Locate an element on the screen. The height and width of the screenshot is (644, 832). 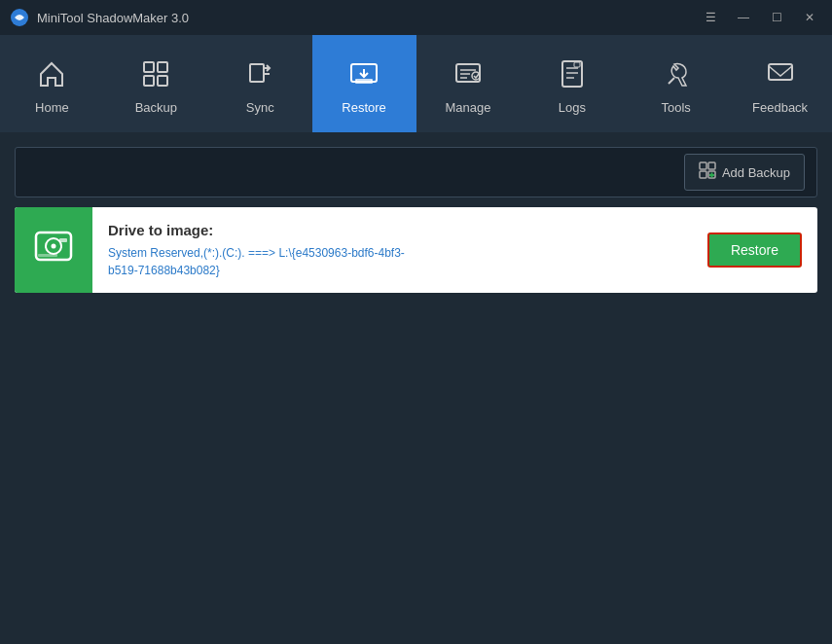
card-description: System Reserved,(*:).(C:). ===> L:\{e453… is located at coordinates (392, 262).